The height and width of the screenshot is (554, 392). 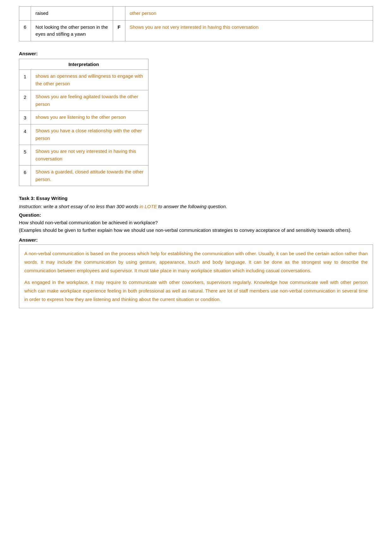 What do you see at coordinates (84, 100) in the screenshot?
I see `interp-row: 2Shows you are feeling agitated towards …` at bounding box center [84, 100].